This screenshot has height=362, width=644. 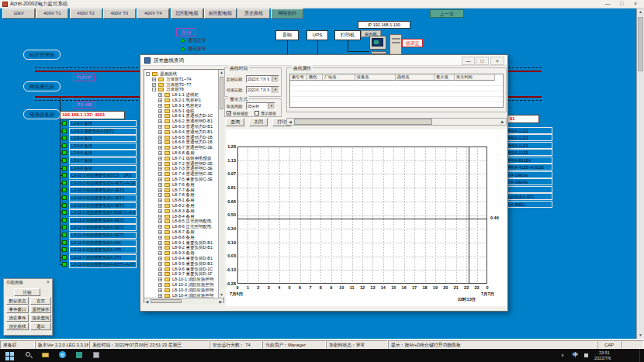 What do you see at coordinates (102, 183) in the screenshot?
I see `device-item: L3-10-2 特别重要负荷A-4ET1~A-2ET1` at bounding box center [102, 183].